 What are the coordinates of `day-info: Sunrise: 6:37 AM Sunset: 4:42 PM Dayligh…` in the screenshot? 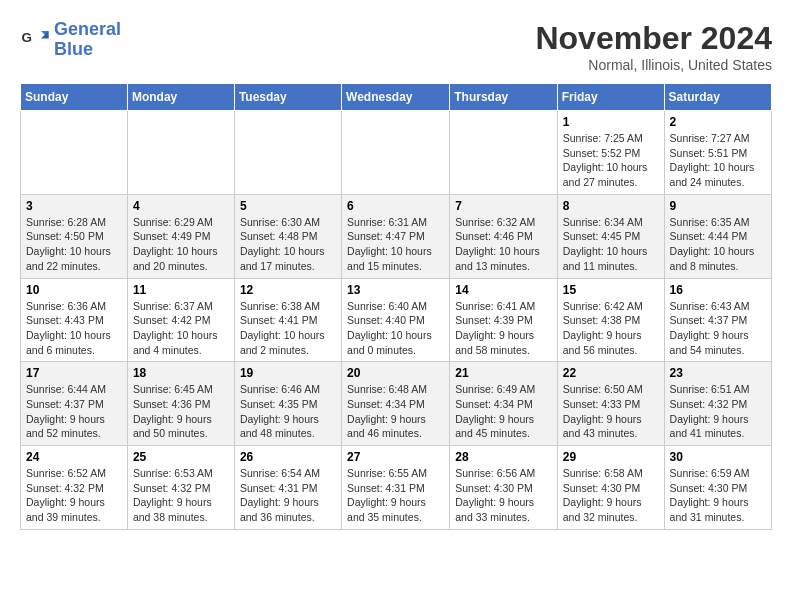 It's located at (181, 328).